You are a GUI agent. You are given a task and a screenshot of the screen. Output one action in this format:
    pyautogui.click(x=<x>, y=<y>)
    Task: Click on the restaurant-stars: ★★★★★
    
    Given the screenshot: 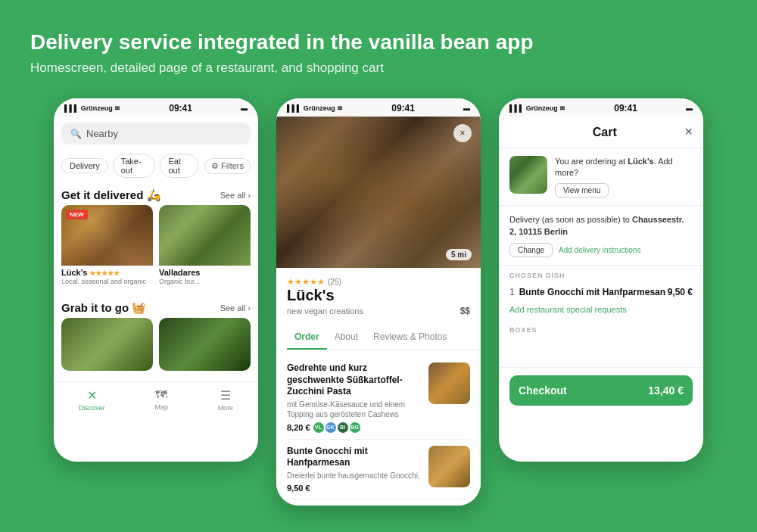 What is the action you would take?
    pyautogui.click(x=306, y=282)
    